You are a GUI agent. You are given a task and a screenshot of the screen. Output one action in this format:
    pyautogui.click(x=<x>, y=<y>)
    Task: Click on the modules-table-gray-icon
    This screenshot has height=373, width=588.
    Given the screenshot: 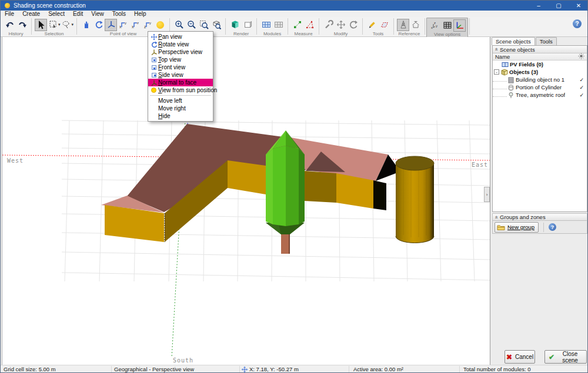 What is the action you would take?
    pyautogui.click(x=279, y=25)
    